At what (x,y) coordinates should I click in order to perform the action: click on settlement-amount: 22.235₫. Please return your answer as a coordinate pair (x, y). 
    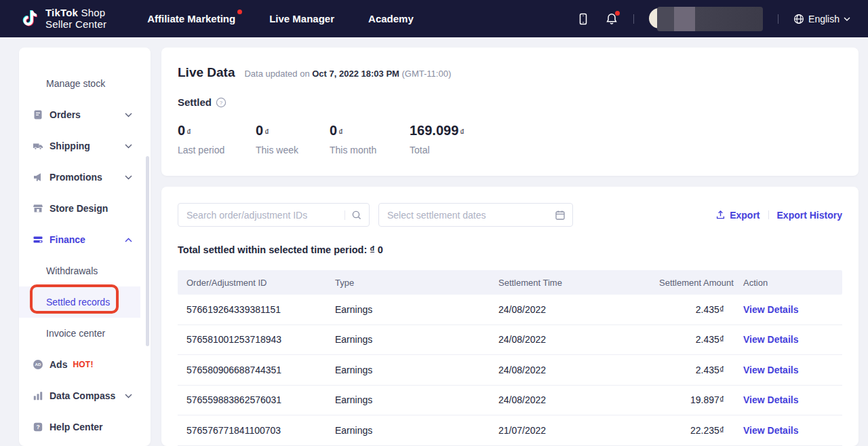
    Looking at the image, I should click on (697, 430).